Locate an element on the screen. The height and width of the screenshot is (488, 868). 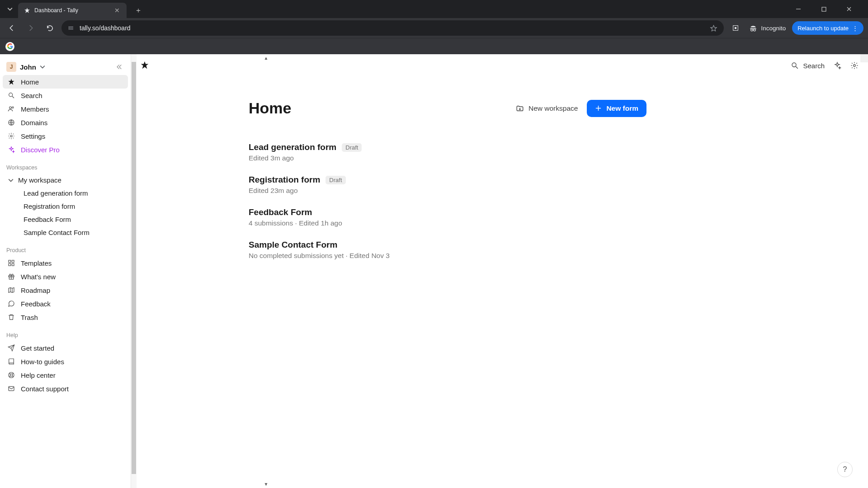
form-title: Registration form is located at coordinates (284, 180).